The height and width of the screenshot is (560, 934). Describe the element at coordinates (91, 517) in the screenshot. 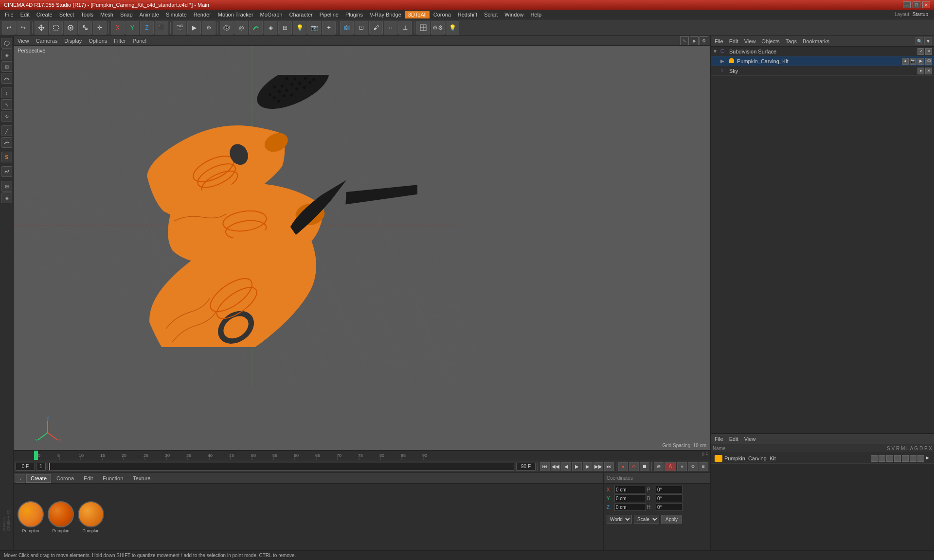

I see `material-item-3: Pumpkin` at that location.